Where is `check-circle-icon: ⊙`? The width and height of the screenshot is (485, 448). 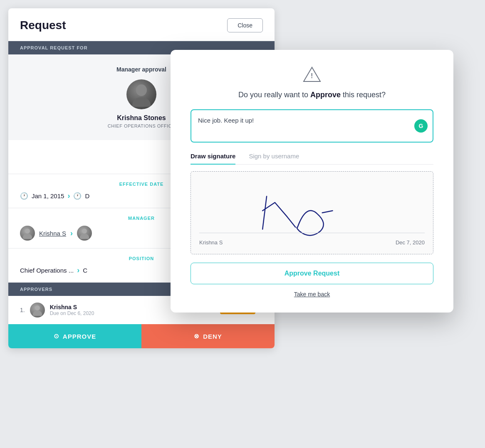 check-circle-icon: ⊙ is located at coordinates (57, 336).